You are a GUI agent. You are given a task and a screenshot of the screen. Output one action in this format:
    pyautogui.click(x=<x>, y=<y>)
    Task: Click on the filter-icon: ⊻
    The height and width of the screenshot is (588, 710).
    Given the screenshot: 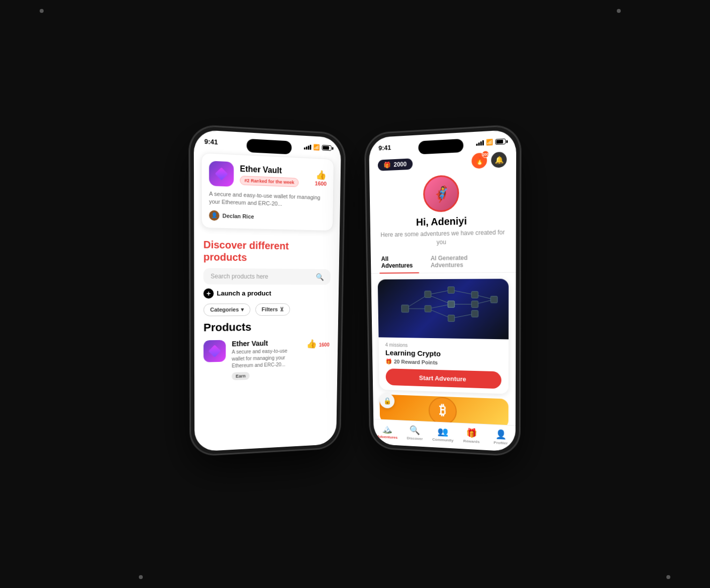 What is the action you would take?
    pyautogui.click(x=282, y=309)
    